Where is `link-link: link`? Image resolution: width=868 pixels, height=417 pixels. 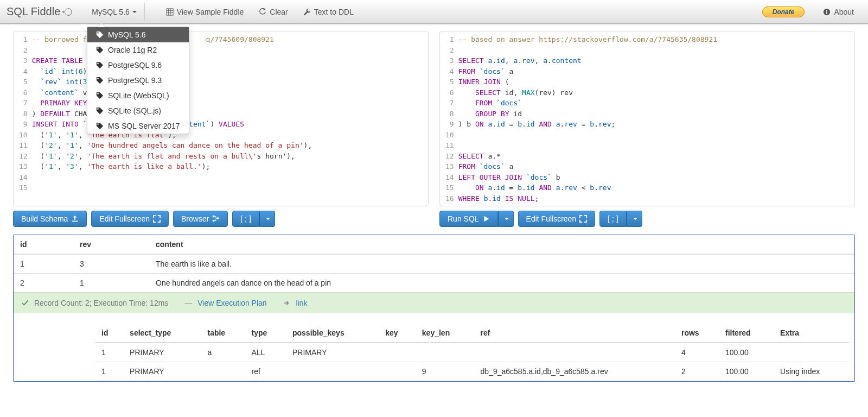
link-link: link is located at coordinates (302, 303).